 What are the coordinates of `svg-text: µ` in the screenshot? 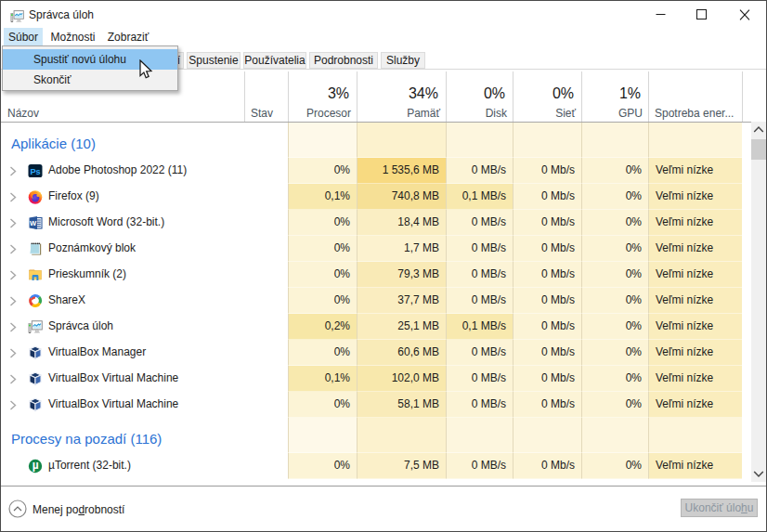 It's located at (35, 465).